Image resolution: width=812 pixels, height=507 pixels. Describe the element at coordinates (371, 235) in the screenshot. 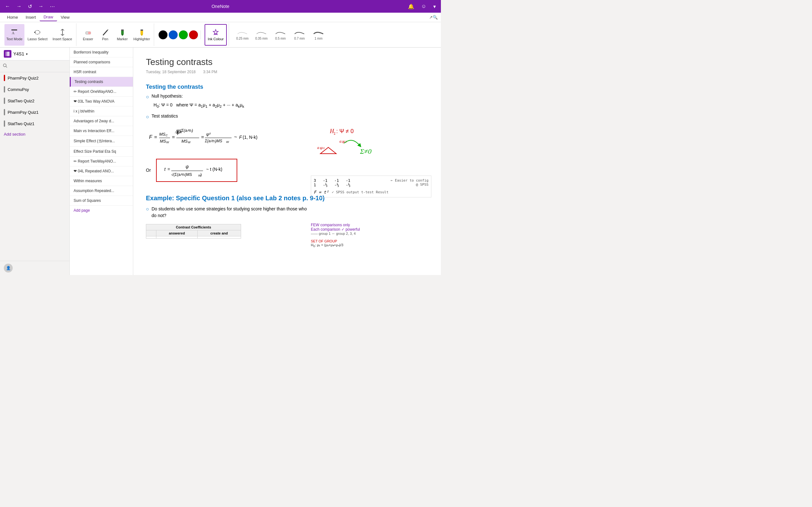

I see `few-comparisons-annotation: FEW comparisons only Each comparison ✓ p…` at that location.